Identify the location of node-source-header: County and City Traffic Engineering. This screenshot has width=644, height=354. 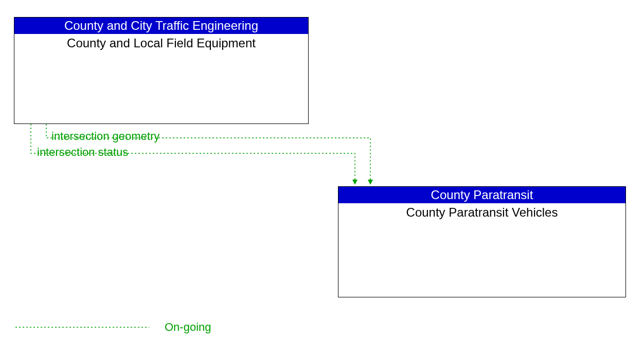
(162, 26).